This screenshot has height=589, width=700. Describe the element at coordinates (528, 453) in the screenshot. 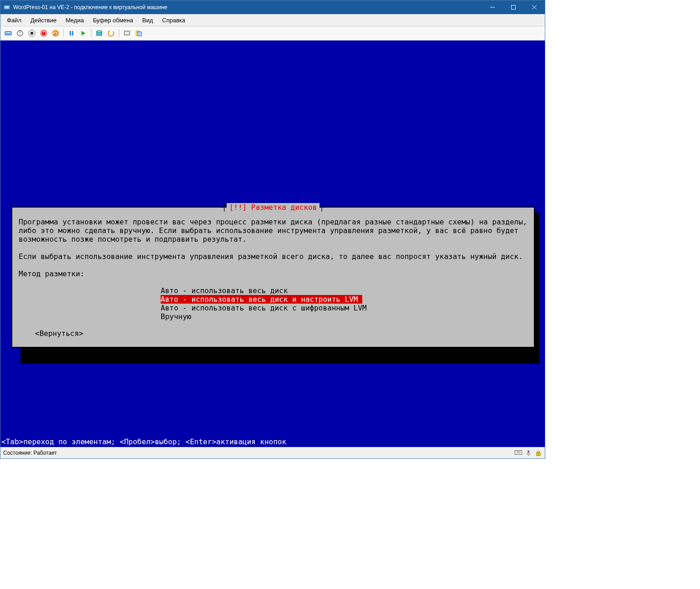

I see `status-icons` at that location.